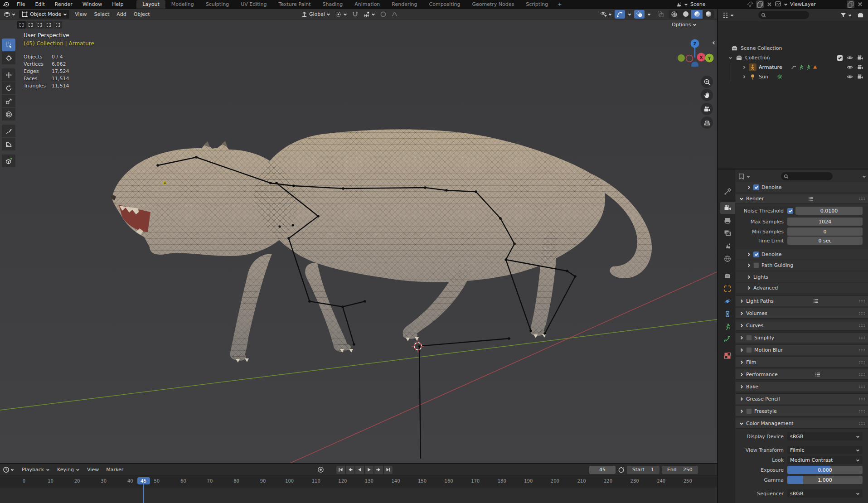 The width and height of the screenshot is (868, 503). Describe the element at coordinates (707, 109) in the screenshot. I see `camera-view-button` at that location.